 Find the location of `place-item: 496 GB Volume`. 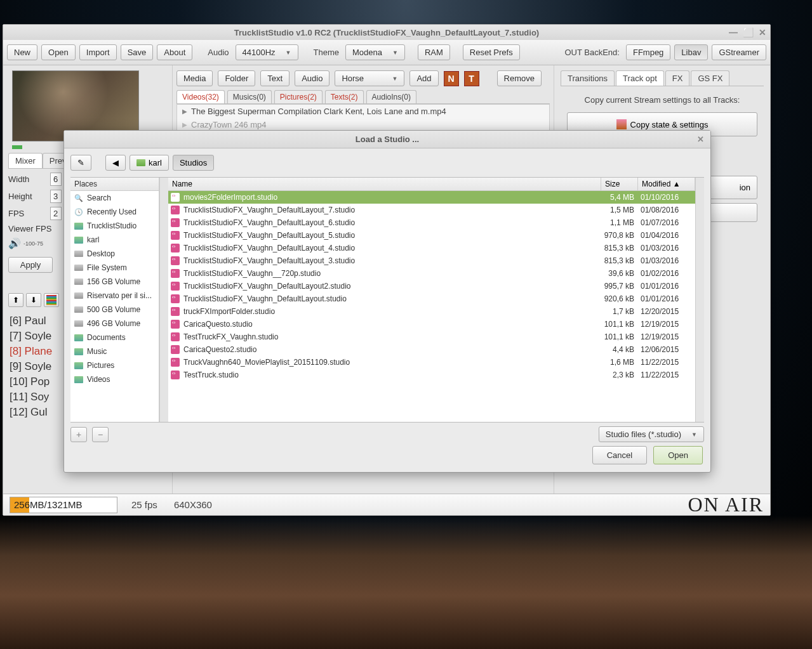

place-item: 496 GB Volume is located at coordinates (114, 324).